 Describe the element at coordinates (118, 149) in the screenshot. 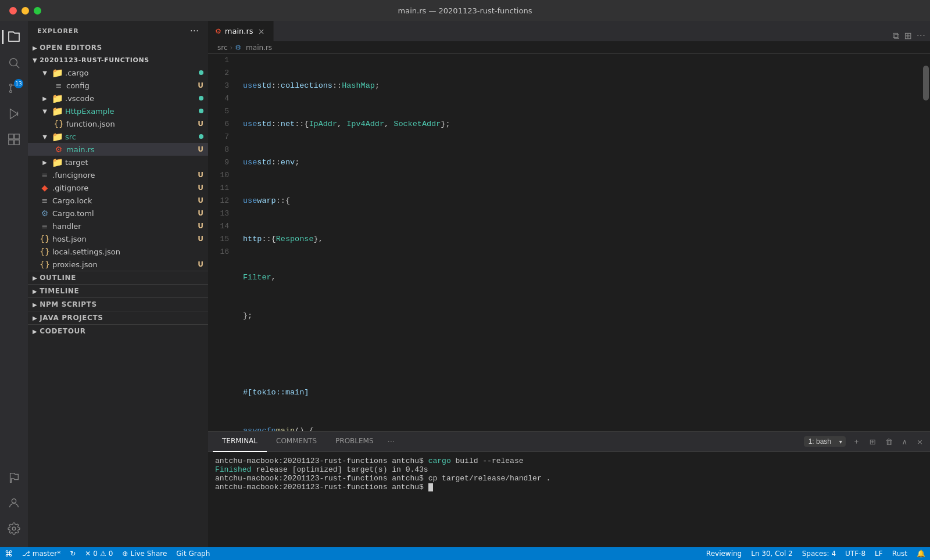

I see `tree-item-main-rs: ⚙ main.rs U` at that location.